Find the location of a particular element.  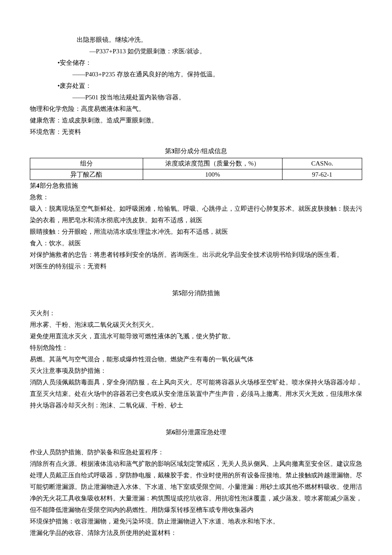

section-6-title: 第6部分泄露应急处理 is located at coordinates (196, 433).